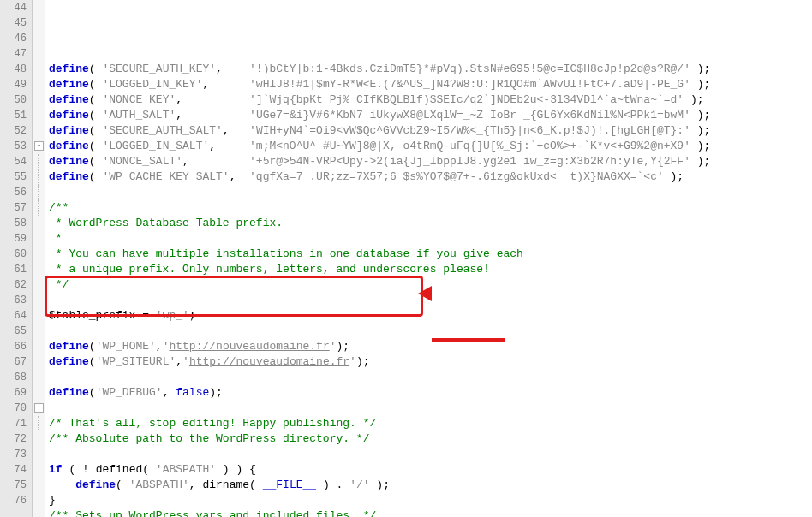 The height and width of the screenshot is (517, 812). I want to click on code-line: define( 'WP_CACHE_KEY_SALT', 'qgfXa=7 .U…, so click(430, 177).